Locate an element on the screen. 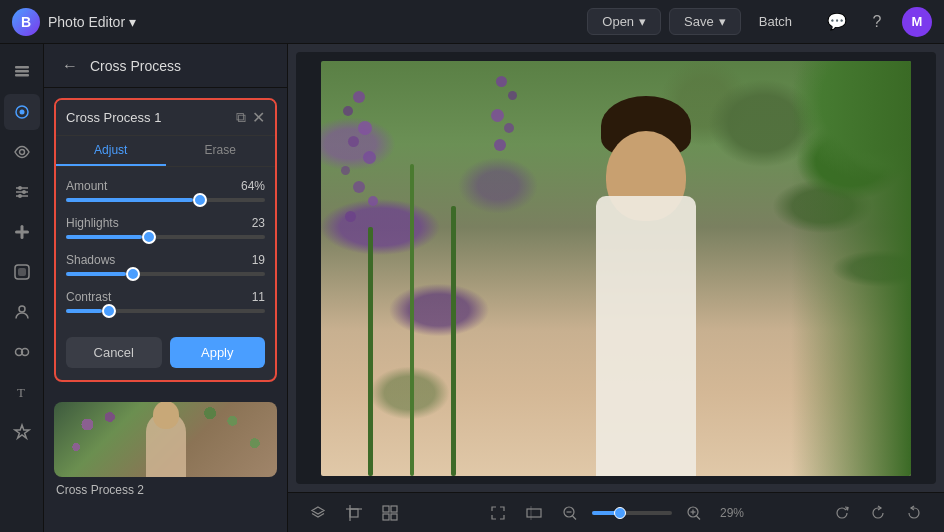 The image size is (944, 532). sidebar-item-adjustments is located at coordinates (22, 192).